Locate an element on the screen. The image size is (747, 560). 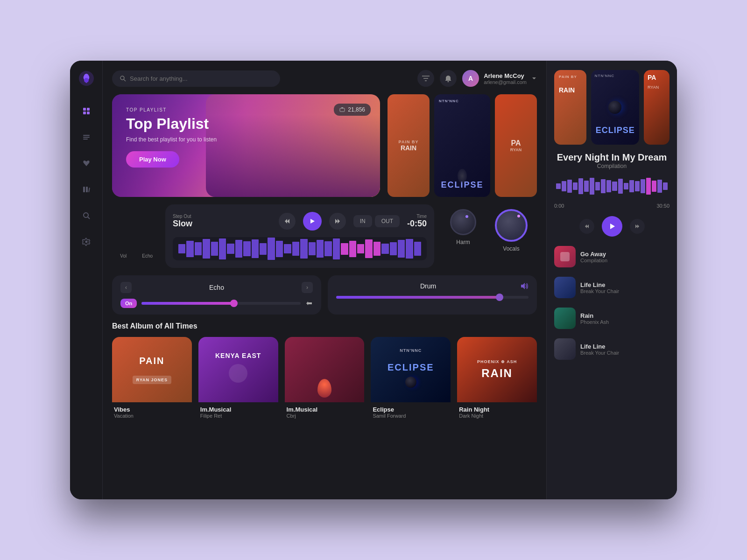
album-card-immusical: Im.Musical Cbrj is located at coordinates (325, 380).